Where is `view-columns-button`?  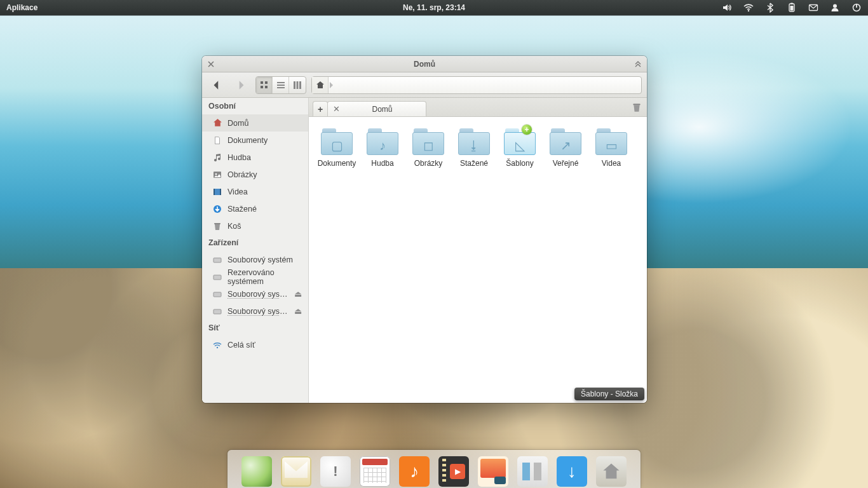
view-columns-button is located at coordinates (297, 85).